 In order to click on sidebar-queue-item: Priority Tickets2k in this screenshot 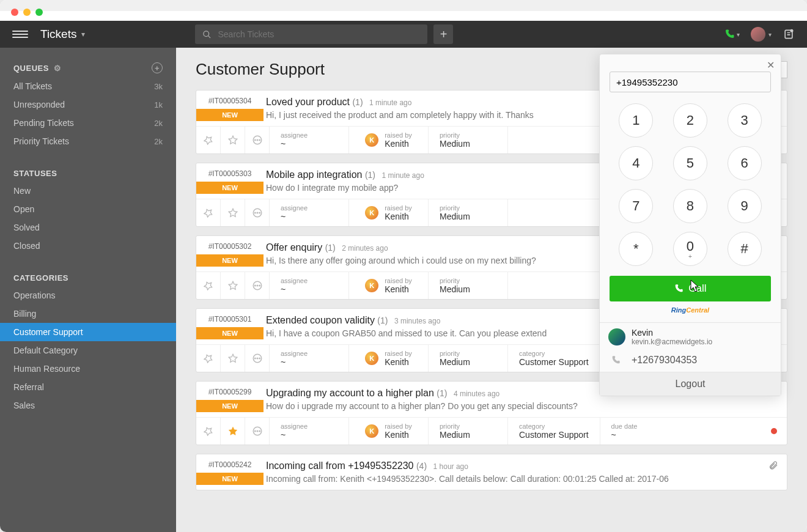, I will do `click(88, 141)`.